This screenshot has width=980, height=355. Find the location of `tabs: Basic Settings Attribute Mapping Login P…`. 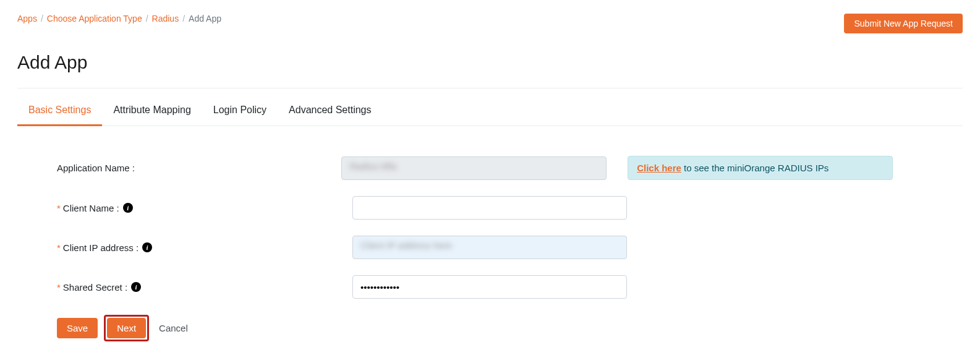

tabs: Basic Settings Attribute Mapping Login P… is located at coordinates (490, 111).